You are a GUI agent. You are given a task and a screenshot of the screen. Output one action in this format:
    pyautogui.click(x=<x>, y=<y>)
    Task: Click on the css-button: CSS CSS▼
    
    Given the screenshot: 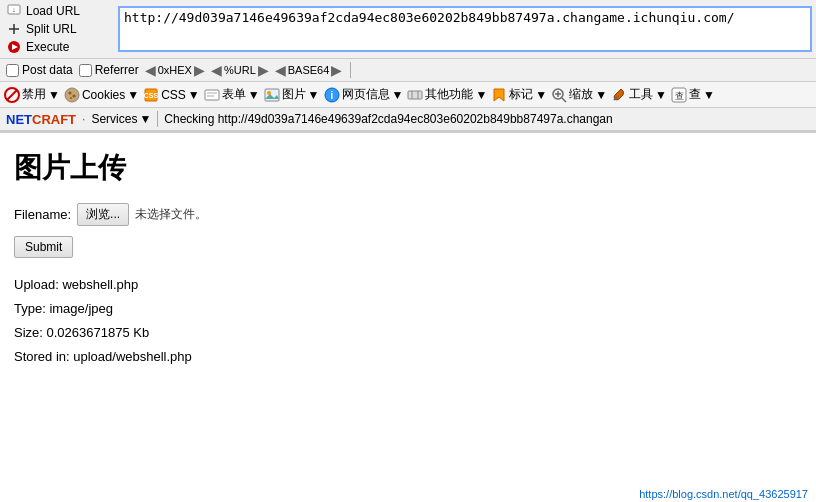 What is the action you would take?
    pyautogui.click(x=172, y=95)
    